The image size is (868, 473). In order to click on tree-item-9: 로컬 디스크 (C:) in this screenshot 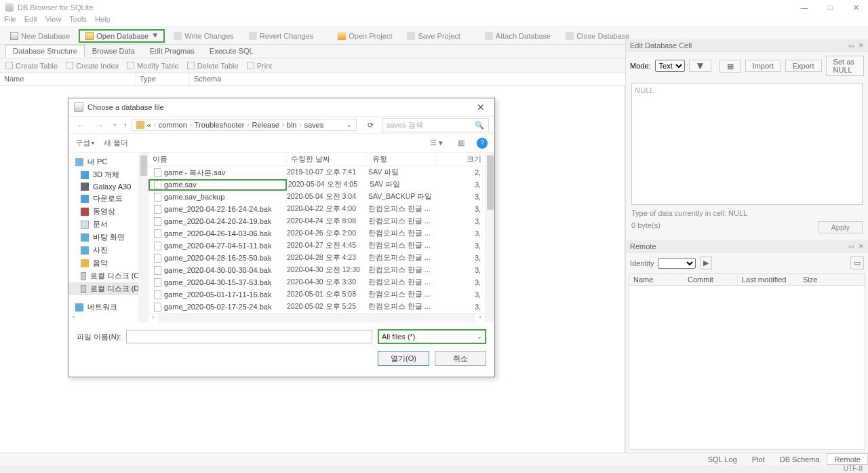, I will do `click(108, 276)`.